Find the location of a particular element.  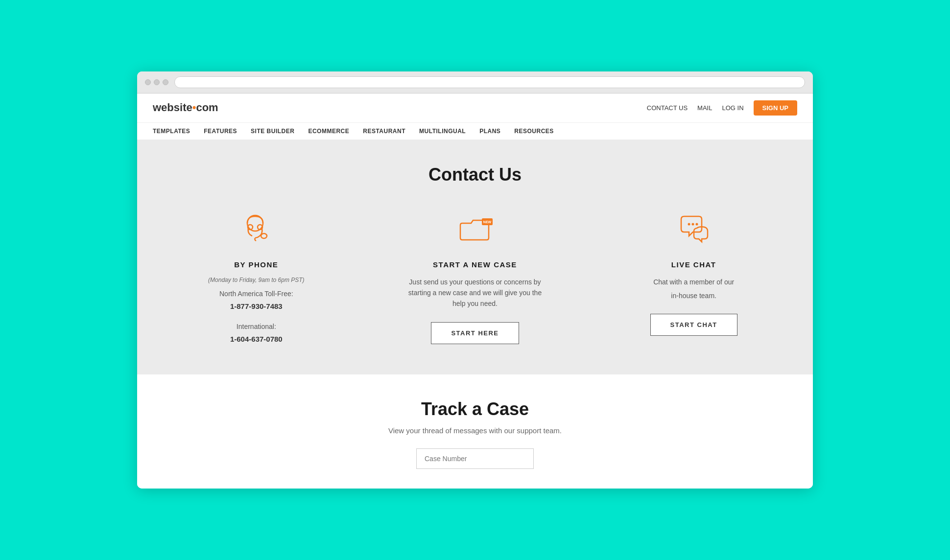

nav-ecommerce: ECOMMERCE is located at coordinates (329, 131).